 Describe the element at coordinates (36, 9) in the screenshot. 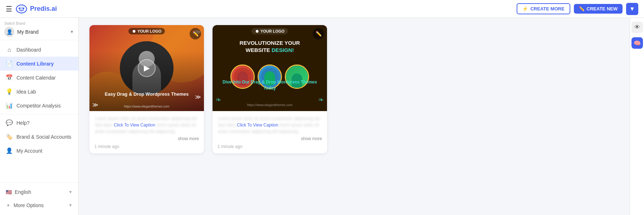

I see `logo: Predis.ai` at that location.